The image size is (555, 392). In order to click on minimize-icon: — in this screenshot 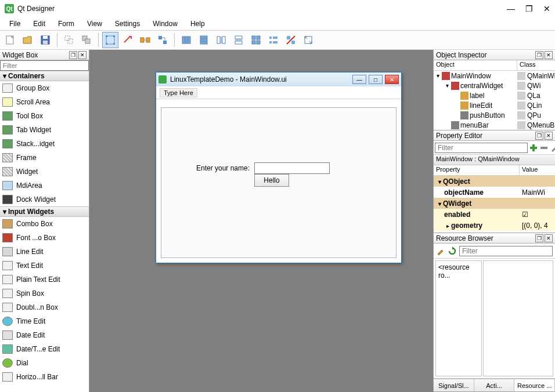, I will do `click(511, 9)`.